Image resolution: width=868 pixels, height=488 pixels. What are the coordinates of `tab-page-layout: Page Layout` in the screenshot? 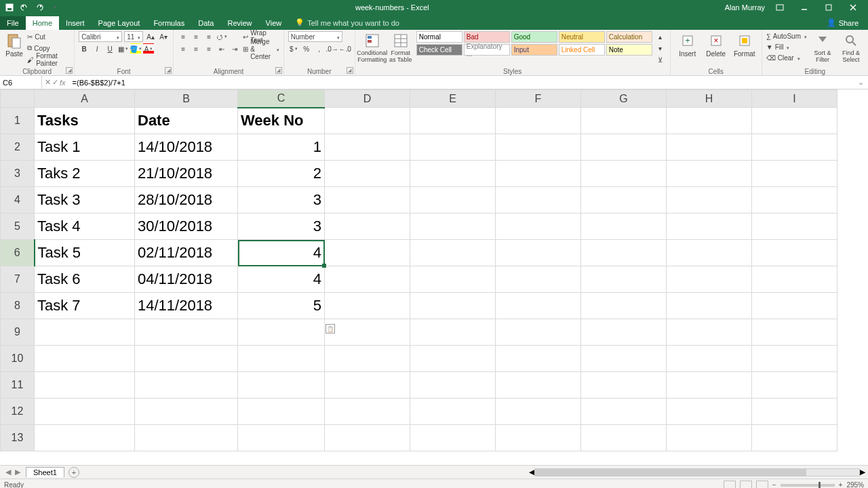 It's located at (119, 23).